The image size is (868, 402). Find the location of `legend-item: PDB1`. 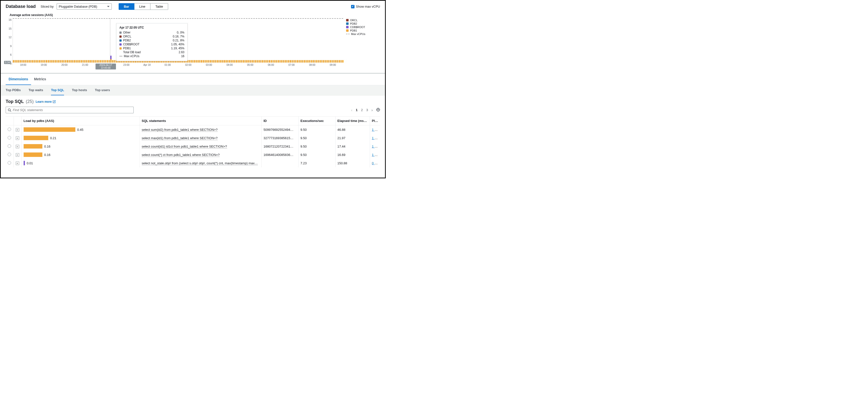

legend-item: PDB1 is located at coordinates (363, 30).